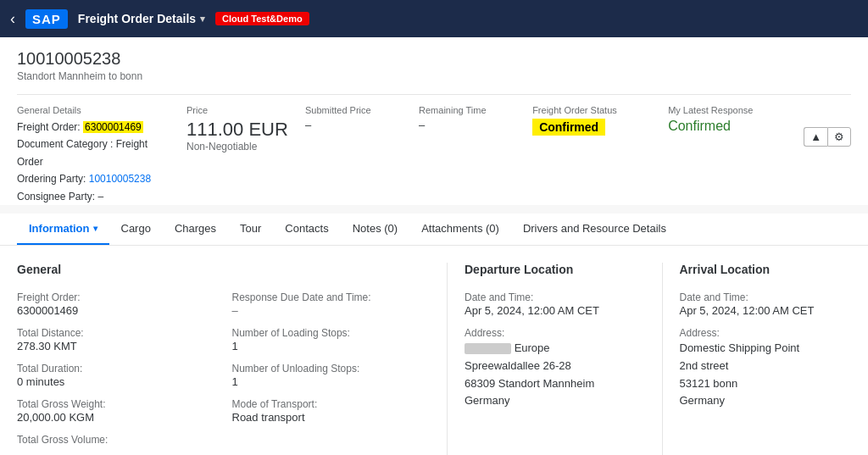 This screenshot has height=455, width=868. Describe the element at coordinates (112, 333) in the screenshot. I see `total-distance-label: Total Distance:` at that location.